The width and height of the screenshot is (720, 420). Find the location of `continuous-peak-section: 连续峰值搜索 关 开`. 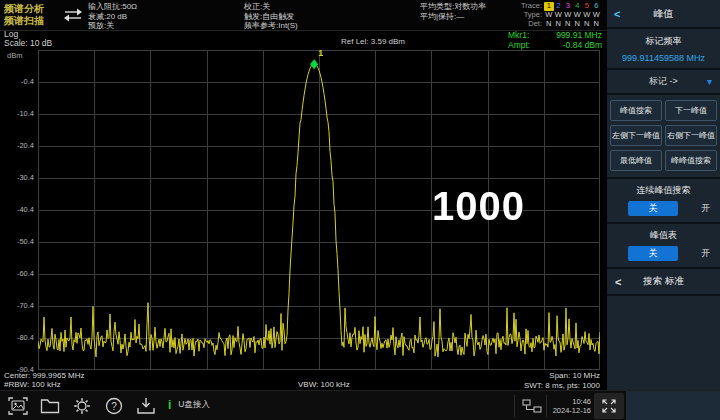

continuous-peak-section: 连续峰值搜索 关 开 is located at coordinates (664, 202).